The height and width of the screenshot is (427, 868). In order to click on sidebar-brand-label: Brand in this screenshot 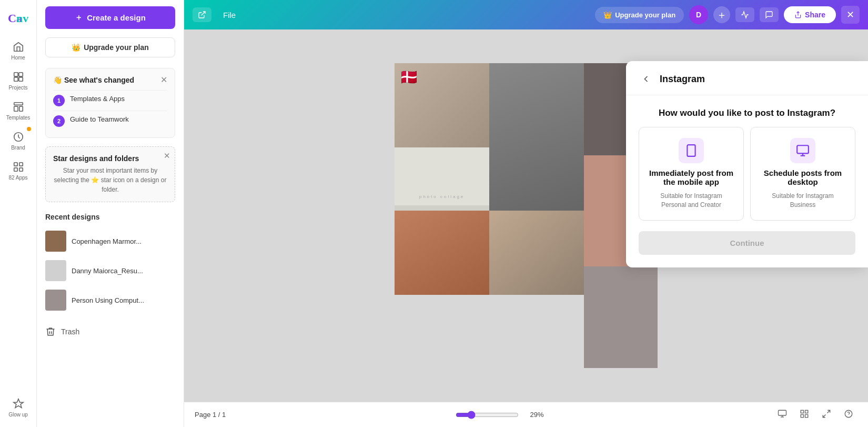, I will do `click(18, 147)`.